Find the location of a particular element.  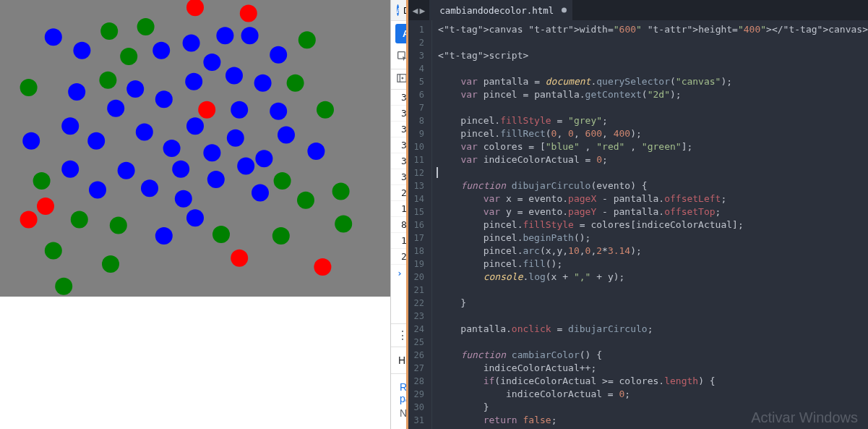

console-log-row: 367,75 is located at coordinates (399, 145).